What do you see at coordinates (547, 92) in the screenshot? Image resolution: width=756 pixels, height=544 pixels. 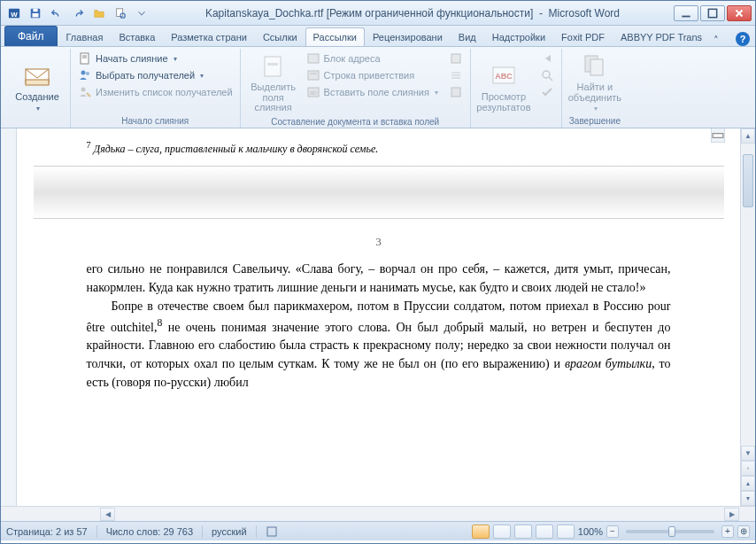 I see `check-errors-button` at bounding box center [547, 92].